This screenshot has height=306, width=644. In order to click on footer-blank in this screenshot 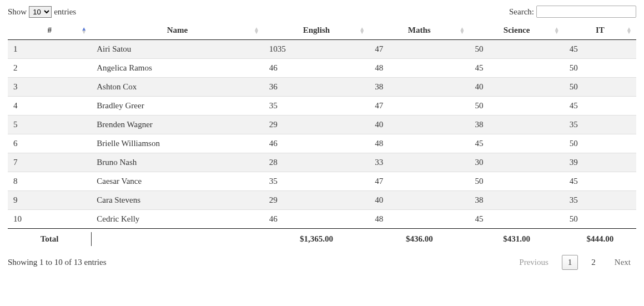, I will do `click(178, 239)`.